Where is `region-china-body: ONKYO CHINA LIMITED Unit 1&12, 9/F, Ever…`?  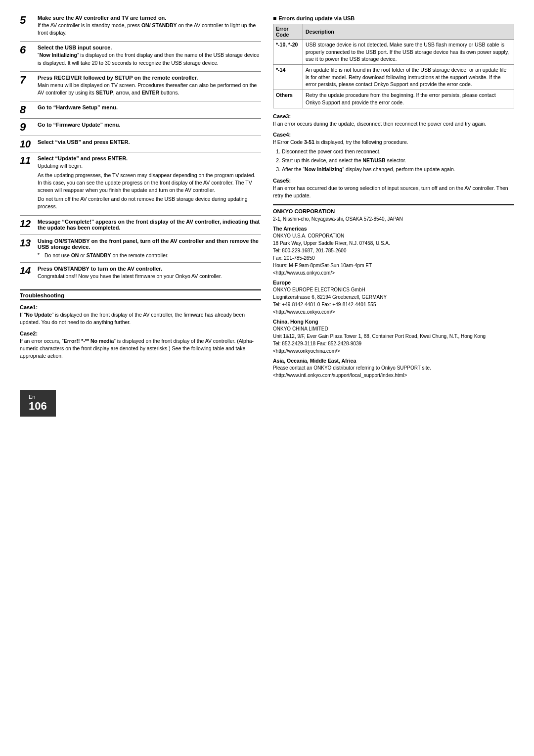 region-china-body: ONKYO CHINA LIMITED Unit 1&12, 9/F, Ever… is located at coordinates (394, 340).